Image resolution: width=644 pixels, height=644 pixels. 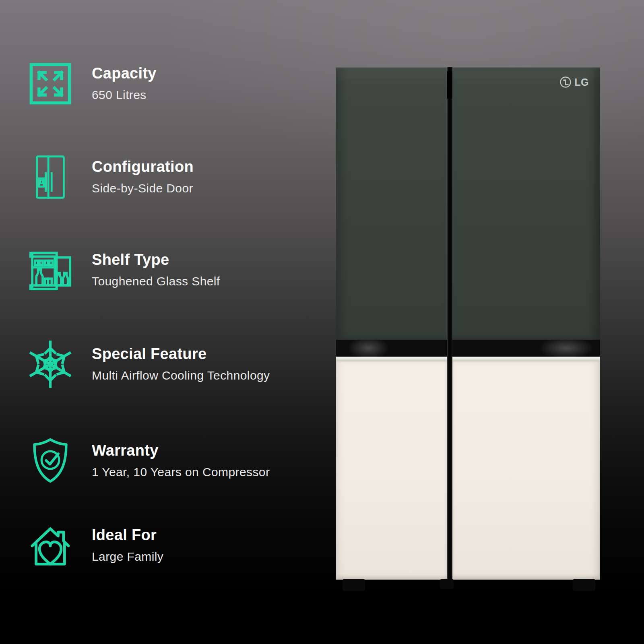 I want to click on fridge-left-trim-strip, so click(x=392, y=359).